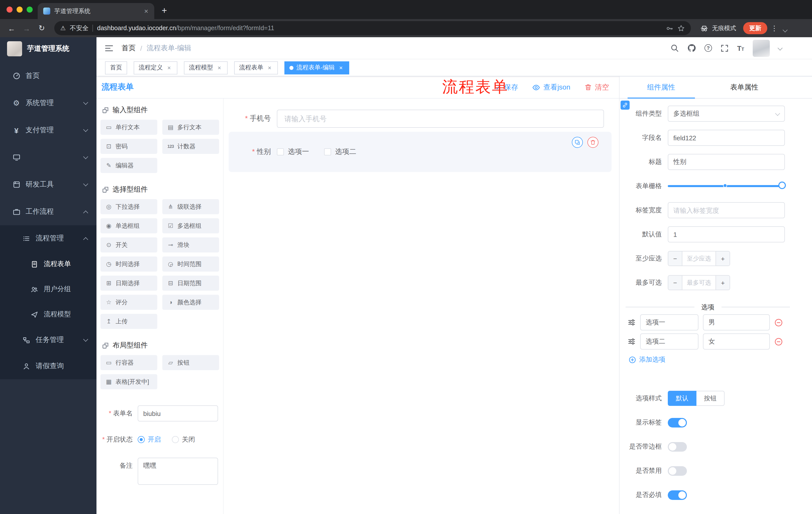 The width and height of the screenshot is (812, 514). I want to click on sidebar-item-payment: ¥ 支付管理, so click(48, 130).